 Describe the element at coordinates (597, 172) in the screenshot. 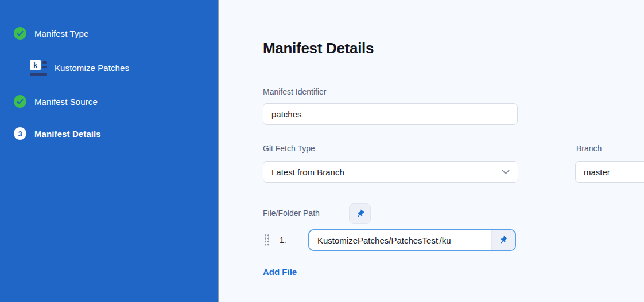

I see `branch-value: master` at that location.